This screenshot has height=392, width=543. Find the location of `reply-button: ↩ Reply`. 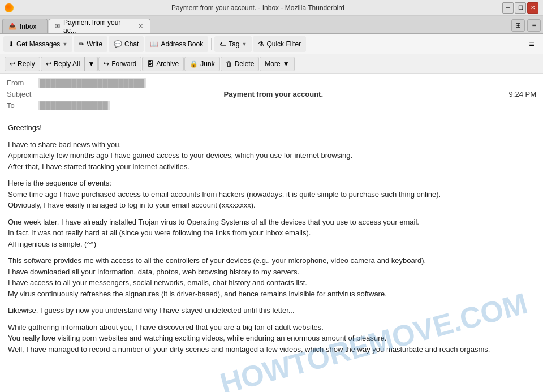

reply-button: ↩ Reply is located at coordinates (23, 64).